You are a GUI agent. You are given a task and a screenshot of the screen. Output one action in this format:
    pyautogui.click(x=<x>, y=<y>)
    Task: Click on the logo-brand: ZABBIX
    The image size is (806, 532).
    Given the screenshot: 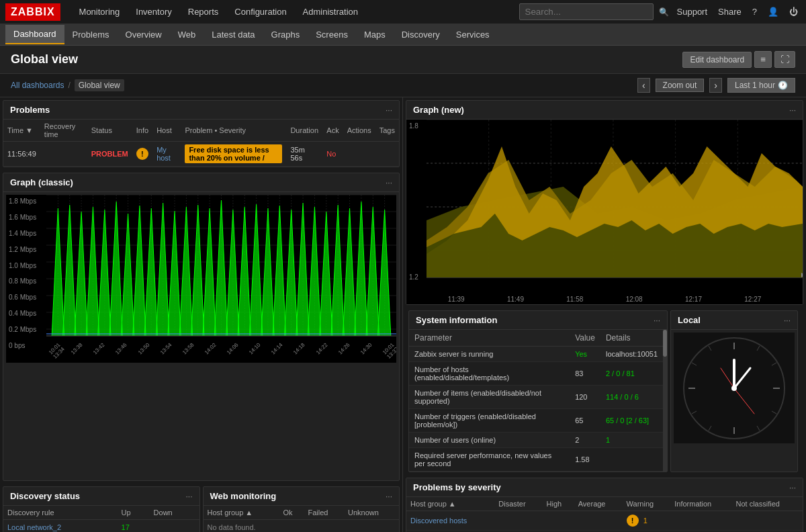 What is the action you would take?
    pyautogui.click(x=33, y=12)
    